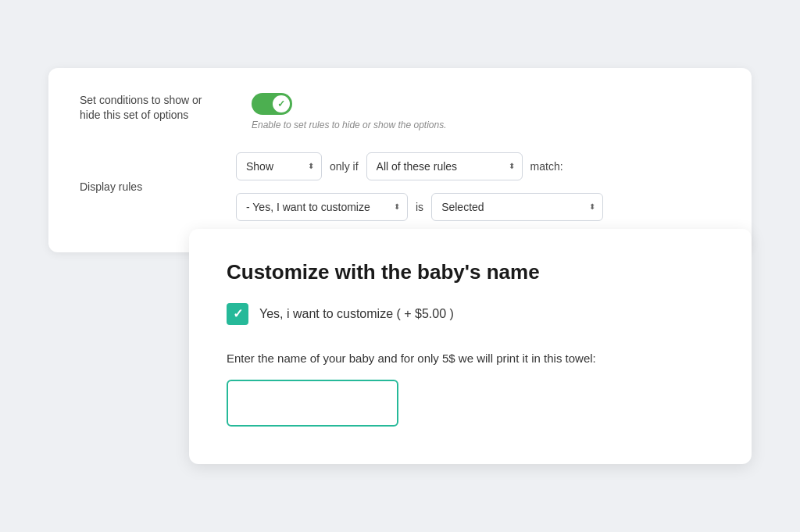  Describe the element at coordinates (547, 166) in the screenshot. I see `match-text: match:` at that location.